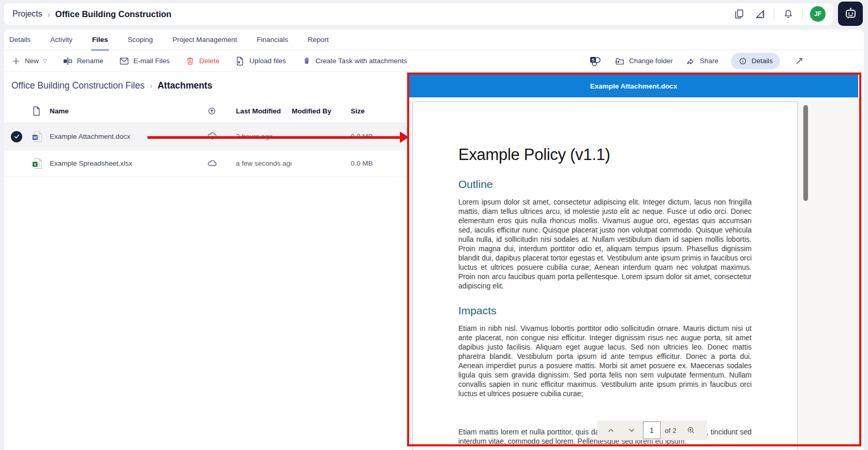  What do you see at coordinates (652, 430) in the screenshot?
I see `page-navigation-bar: of 2` at bounding box center [652, 430].